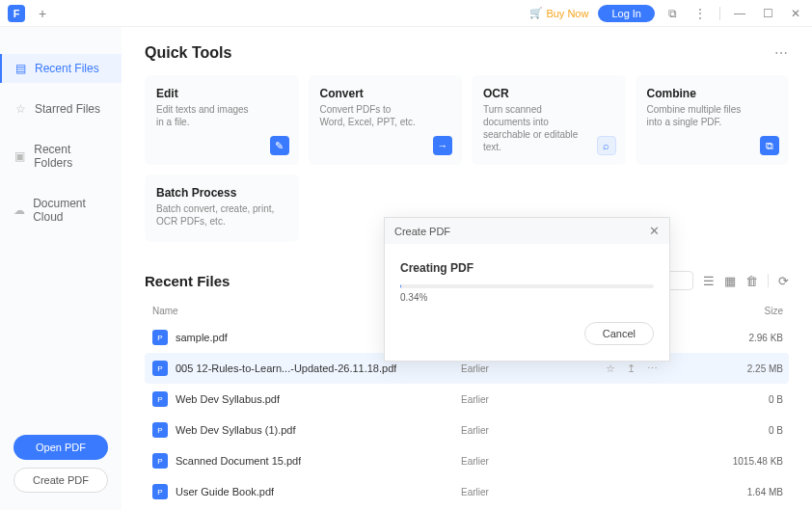 This screenshot has width=812, height=510. I want to click on col-size: Size, so click(750, 310).